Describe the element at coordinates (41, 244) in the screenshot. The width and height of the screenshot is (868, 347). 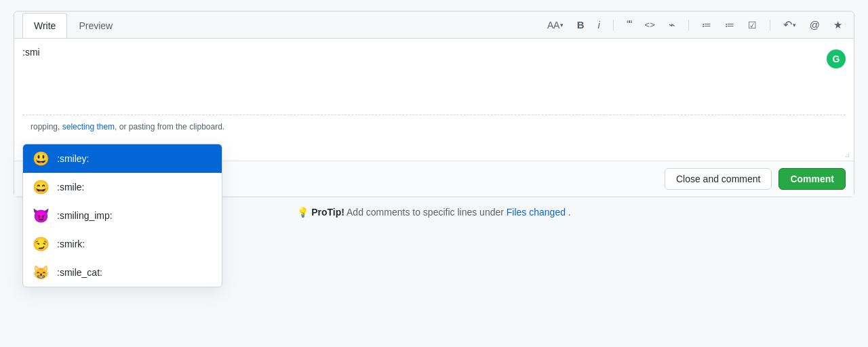
I see `smirk-glyph: 😏` at that location.